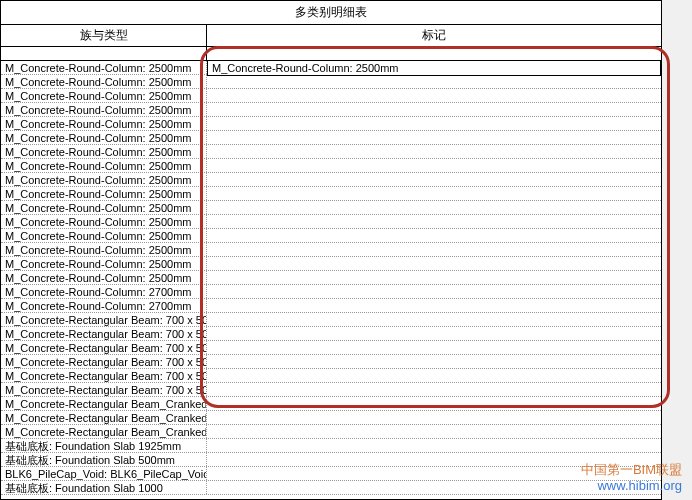 The height and width of the screenshot is (500, 692). What do you see at coordinates (331, 36) in the screenshot?
I see `header-row: 族与类型 标记` at bounding box center [331, 36].